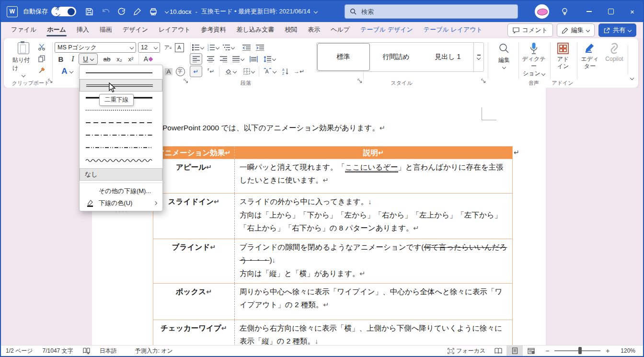  I want to click on underline-option-single, so click(121, 73).